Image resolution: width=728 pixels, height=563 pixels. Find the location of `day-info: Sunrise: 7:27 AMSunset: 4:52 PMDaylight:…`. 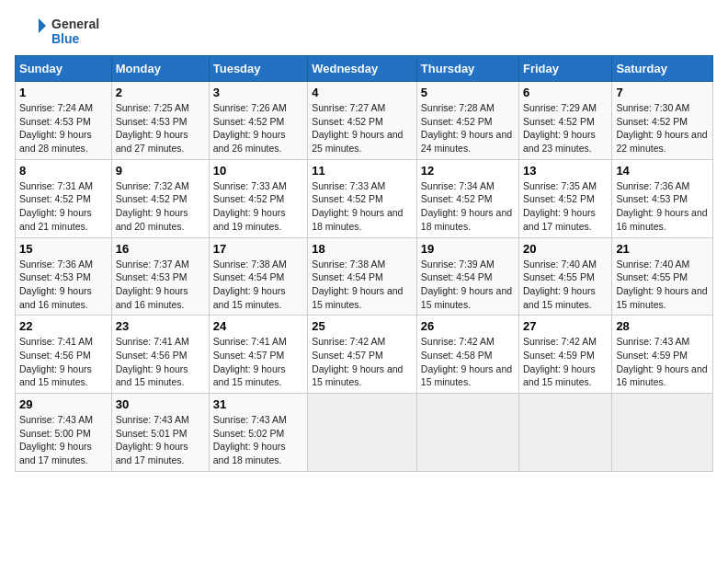

day-info: Sunrise: 7:27 AMSunset: 4:52 PMDaylight:… is located at coordinates (357, 128).